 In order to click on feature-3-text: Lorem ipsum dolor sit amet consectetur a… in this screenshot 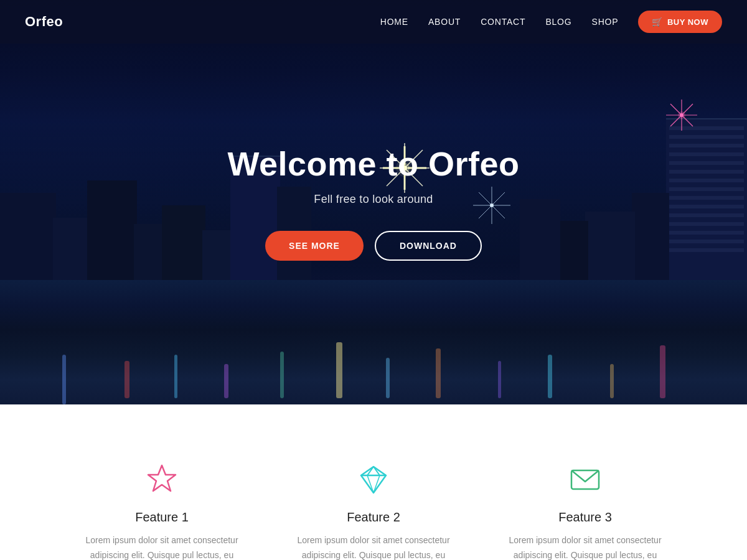, I will do `click(585, 546)`.